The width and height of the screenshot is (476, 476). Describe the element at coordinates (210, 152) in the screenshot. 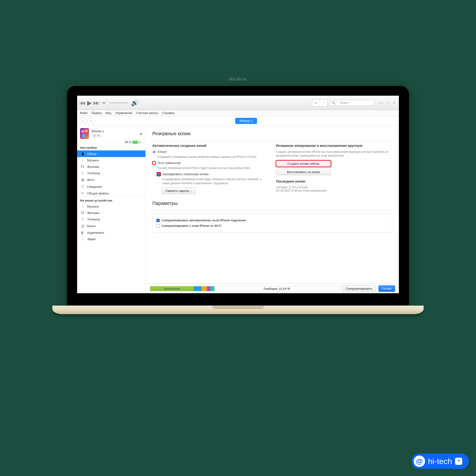

I see `icloud-radio-row: iCloud` at that location.